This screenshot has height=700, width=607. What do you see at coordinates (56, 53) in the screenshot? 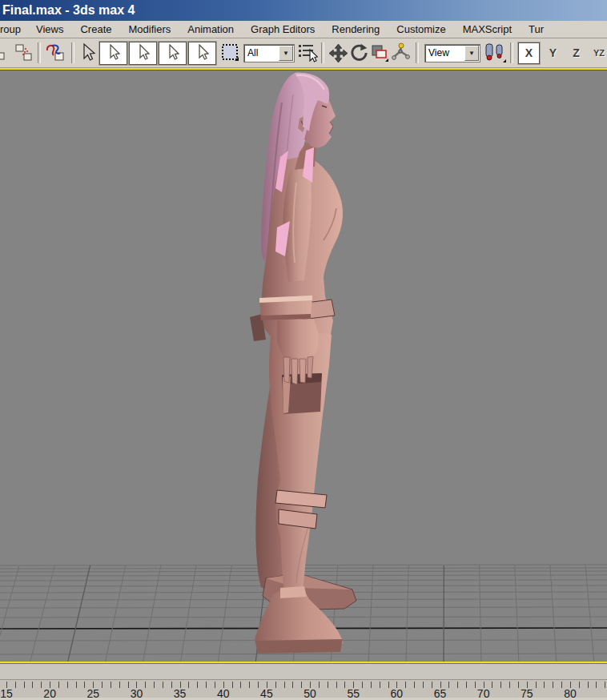
I see `bind-to-spacewarp-button` at bounding box center [56, 53].